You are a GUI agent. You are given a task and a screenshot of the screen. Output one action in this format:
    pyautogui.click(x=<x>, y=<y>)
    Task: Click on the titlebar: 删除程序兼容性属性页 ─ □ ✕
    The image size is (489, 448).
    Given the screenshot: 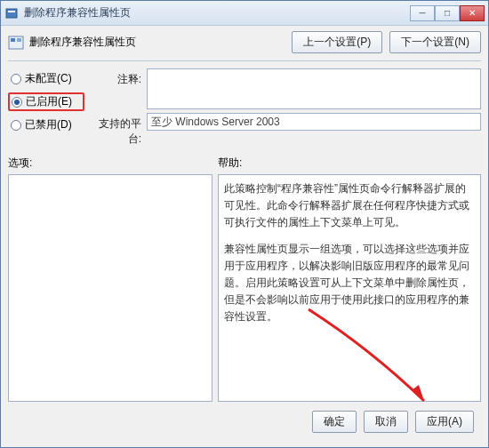 What is the action you would take?
    pyautogui.click(x=244, y=13)
    